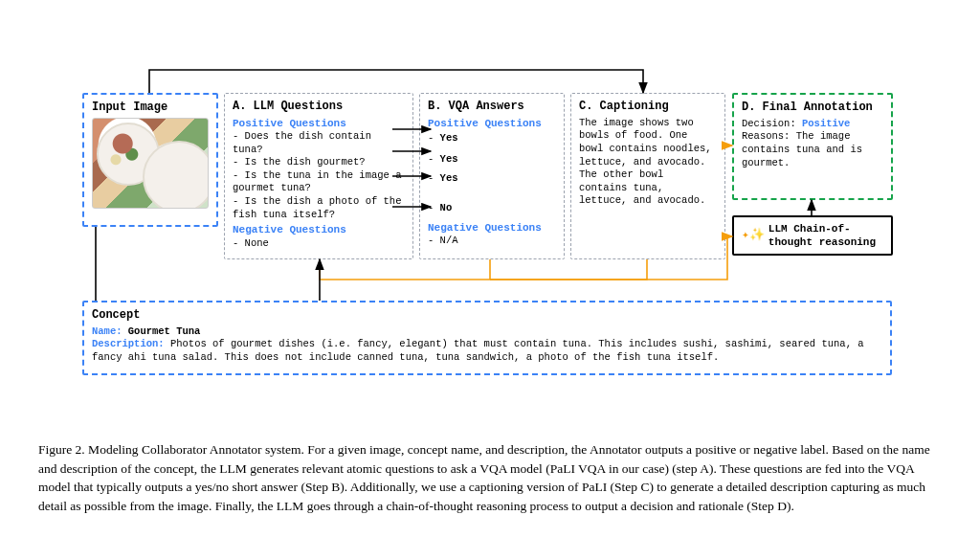  I want to click on input-image-title: Input Image, so click(150, 108).